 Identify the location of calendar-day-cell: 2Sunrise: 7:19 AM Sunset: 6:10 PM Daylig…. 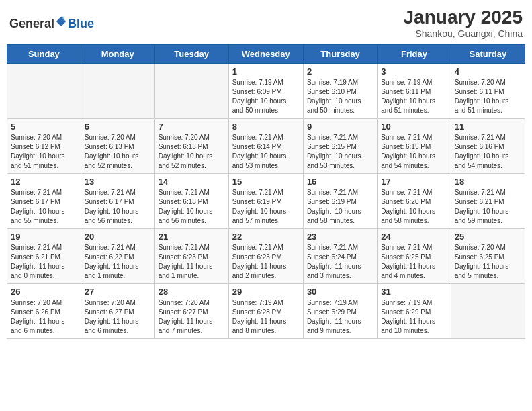
(340, 91).